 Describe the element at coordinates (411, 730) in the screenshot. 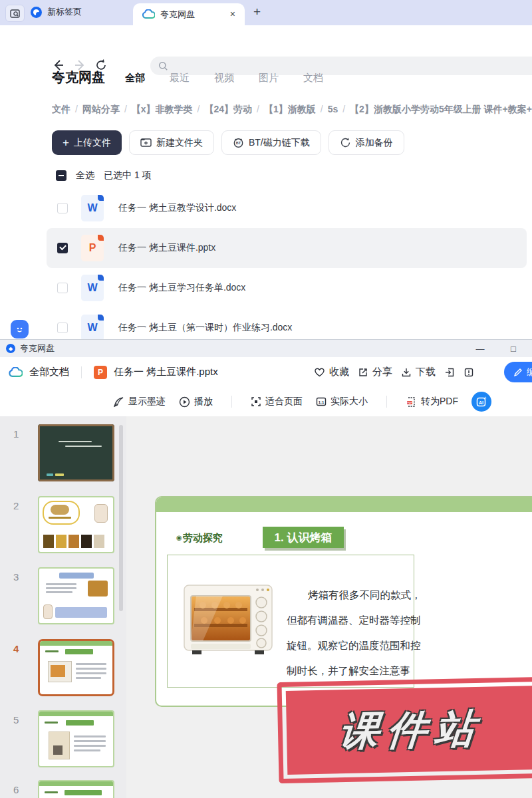

I see `watermark-text: 课件站` at that location.